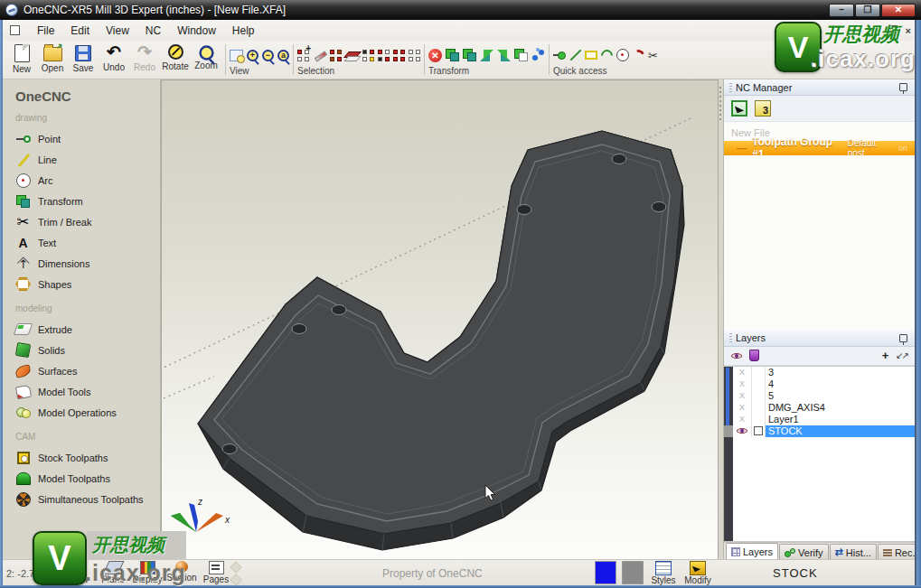  Describe the element at coordinates (559, 55) in the screenshot. I see `quick-point-icon` at that location.